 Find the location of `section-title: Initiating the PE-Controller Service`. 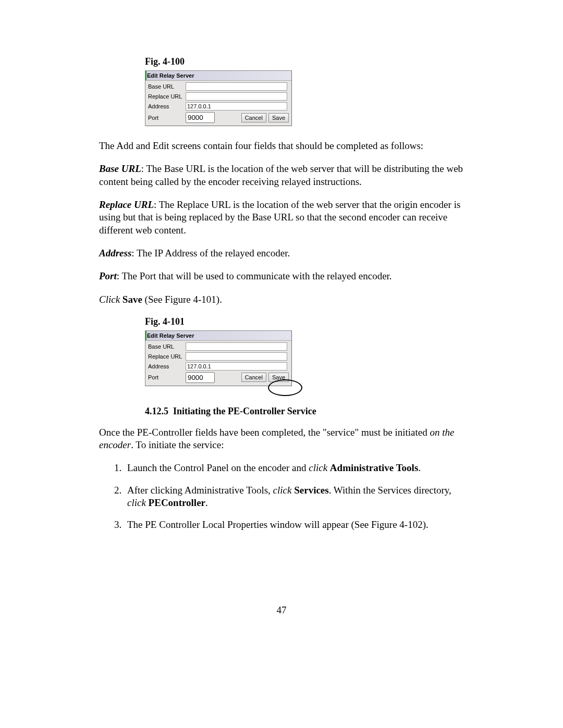

section-title: Initiating the PE-Controller Service is located at coordinates (245, 411).